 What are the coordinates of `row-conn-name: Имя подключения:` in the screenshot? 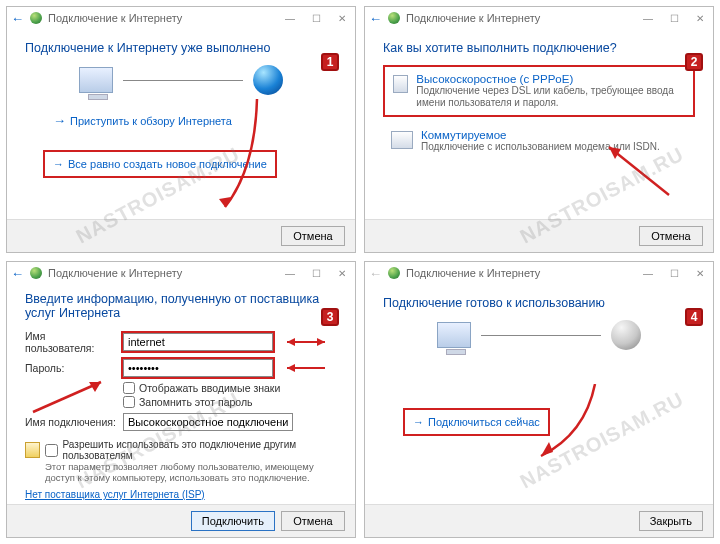 It's located at (181, 422).